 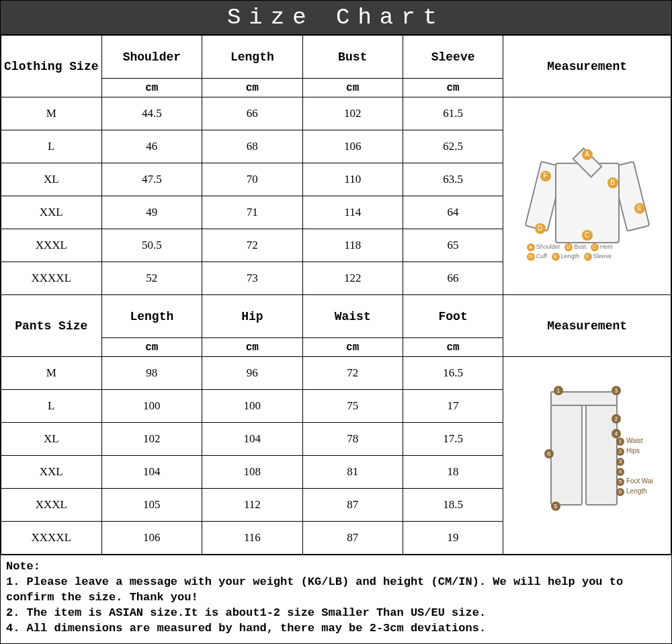 I want to click on val-cell: 108, so click(x=253, y=472).